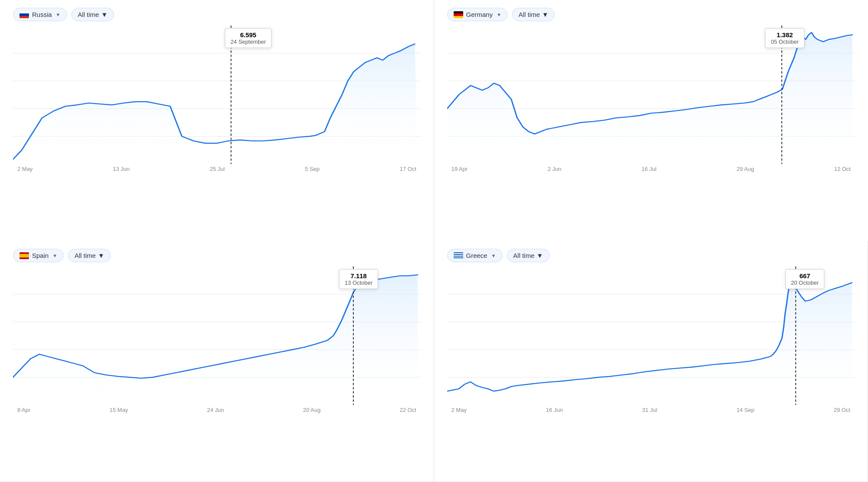  Describe the element at coordinates (475, 255) in the screenshot. I see `country-button-greece: Greece ▼` at that location.